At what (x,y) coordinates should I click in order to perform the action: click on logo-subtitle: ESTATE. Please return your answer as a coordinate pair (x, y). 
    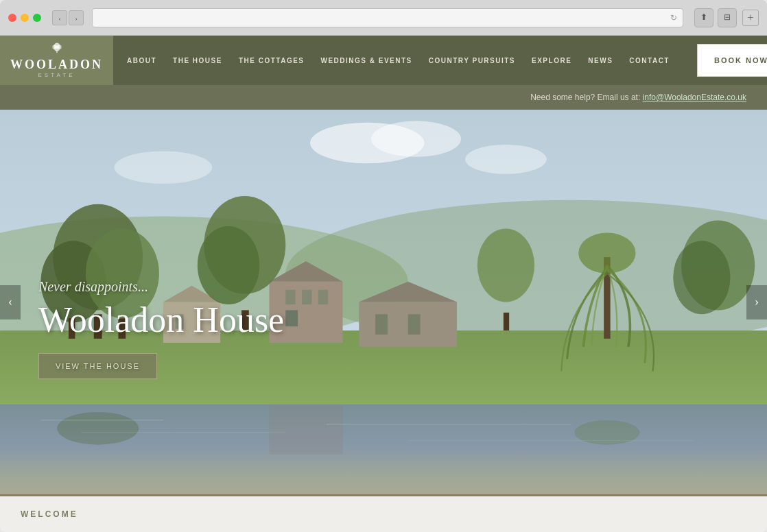
    Looking at the image, I should click on (57, 75).